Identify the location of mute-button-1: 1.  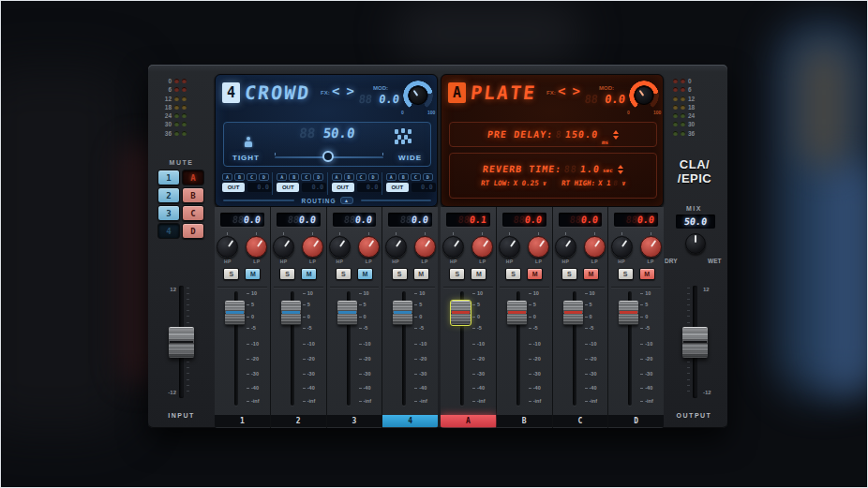
(169, 178).